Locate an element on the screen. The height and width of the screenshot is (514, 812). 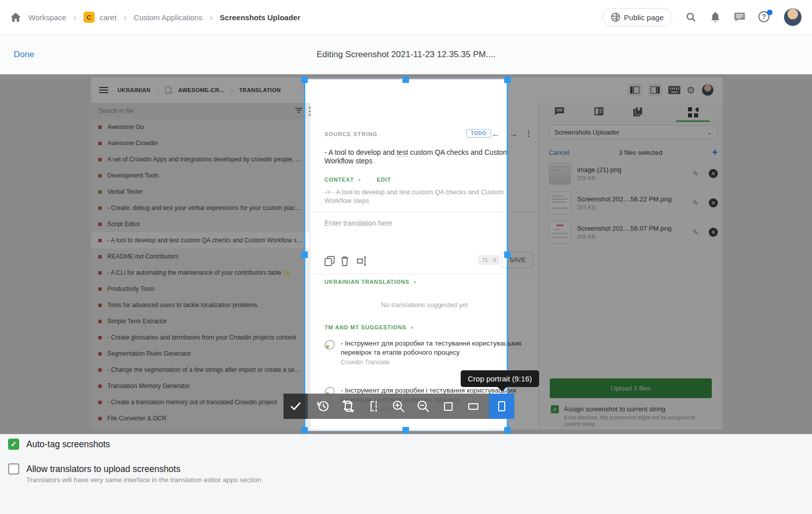
source-string-label: SOURCE STRING is located at coordinates (351, 134).